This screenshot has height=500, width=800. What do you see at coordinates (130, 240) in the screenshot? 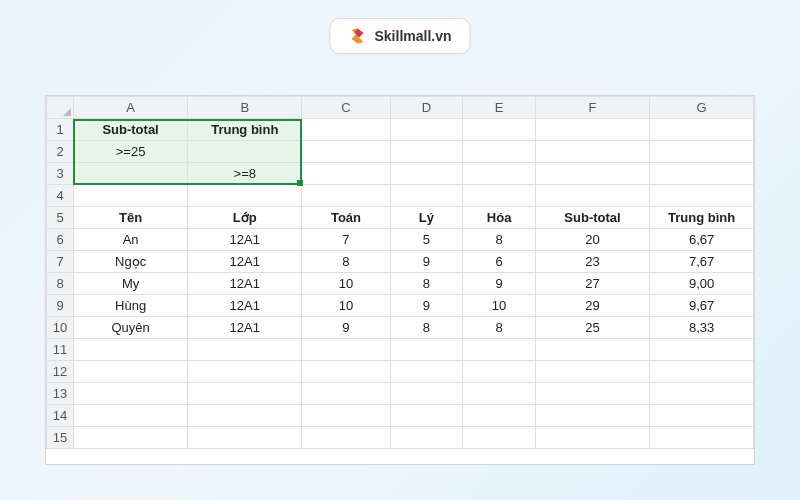
I see `cell-A6: An` at bounding box center [130, 240].